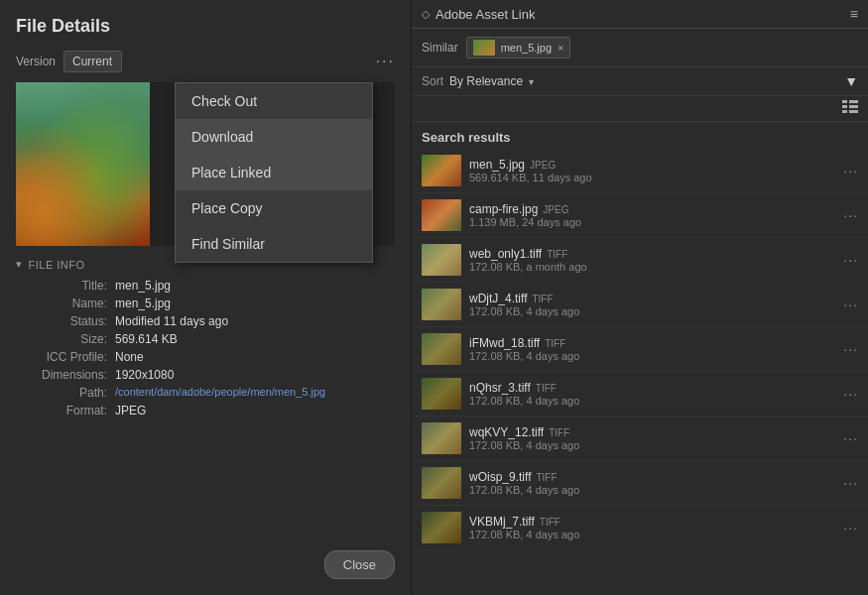 The image size is (868, 595). Describe the element at coordinates (653, 298) in the screenshot. I see `result-filename: wDjtJ_4.tiff TIFF` at that location.